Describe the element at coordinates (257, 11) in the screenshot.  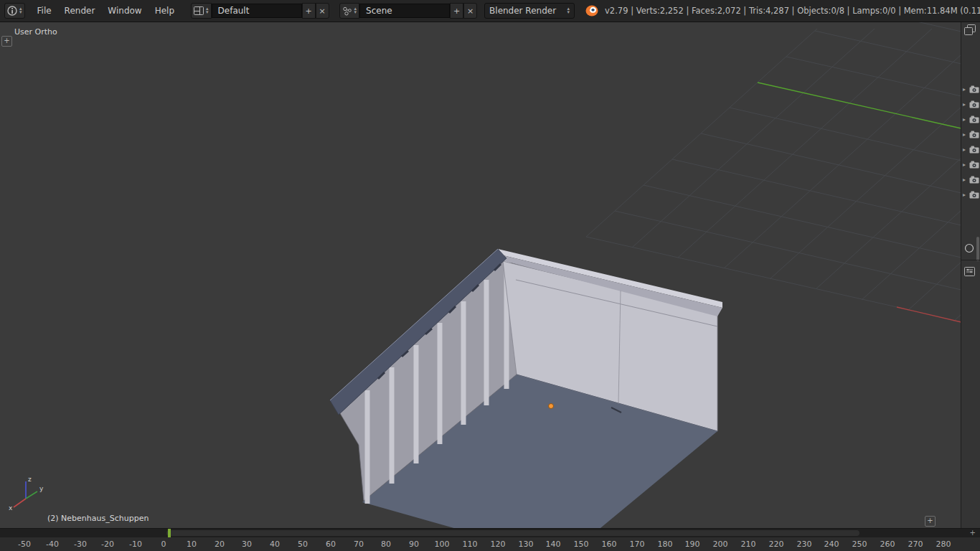
I see `screen-layout-name-field: Default` at that location.